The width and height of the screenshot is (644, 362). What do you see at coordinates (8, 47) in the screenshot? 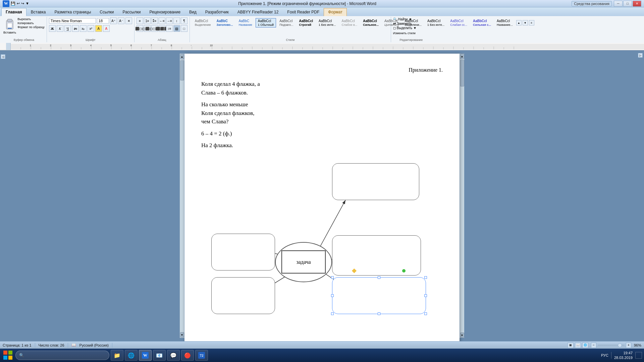
I see `ruler-corner` at bounding box center [8, 47].